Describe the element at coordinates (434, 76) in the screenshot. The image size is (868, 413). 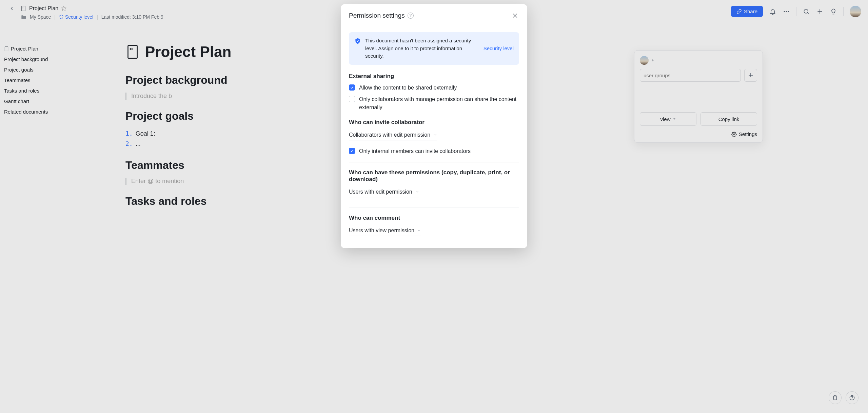
I see `section-external-sharing: External sharing` at that location.